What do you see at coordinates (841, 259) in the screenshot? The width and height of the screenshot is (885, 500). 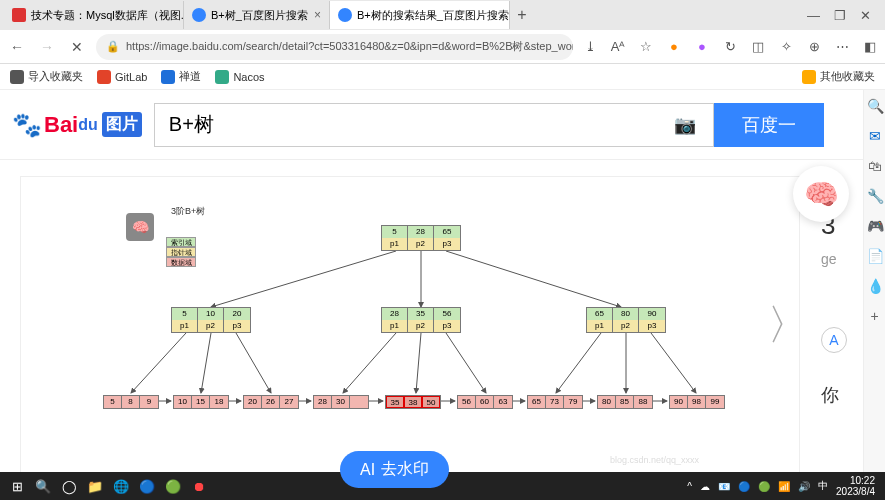 I see `info-line-3: ge` at bounding box center [841, 259].